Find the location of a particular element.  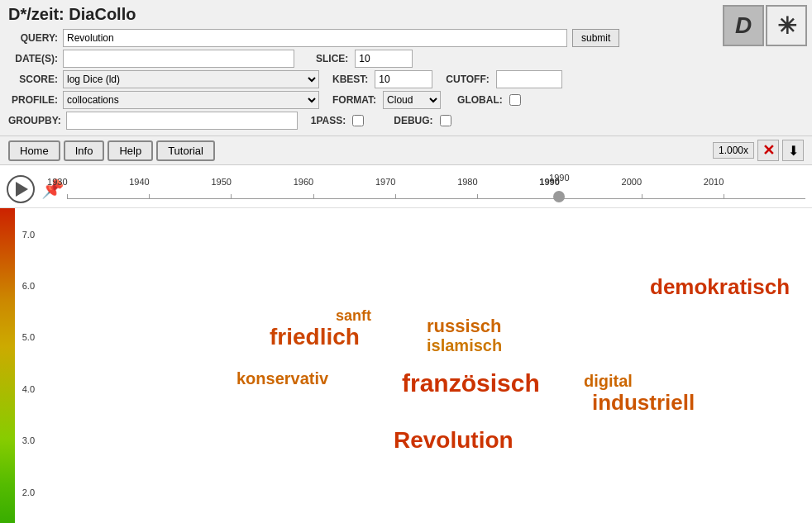

date-input is located at coordinates (179, 59).